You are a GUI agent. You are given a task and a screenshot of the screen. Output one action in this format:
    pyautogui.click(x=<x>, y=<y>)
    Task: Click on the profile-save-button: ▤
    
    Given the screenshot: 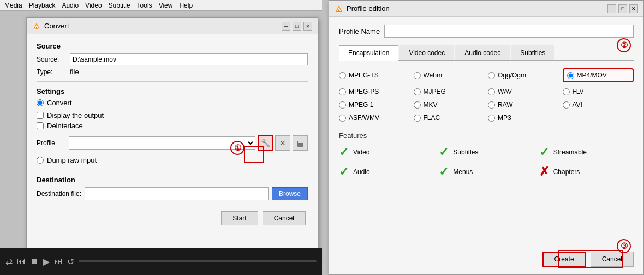 What is the action you would take?
    pyautogui.click(x=300, y=143)
    